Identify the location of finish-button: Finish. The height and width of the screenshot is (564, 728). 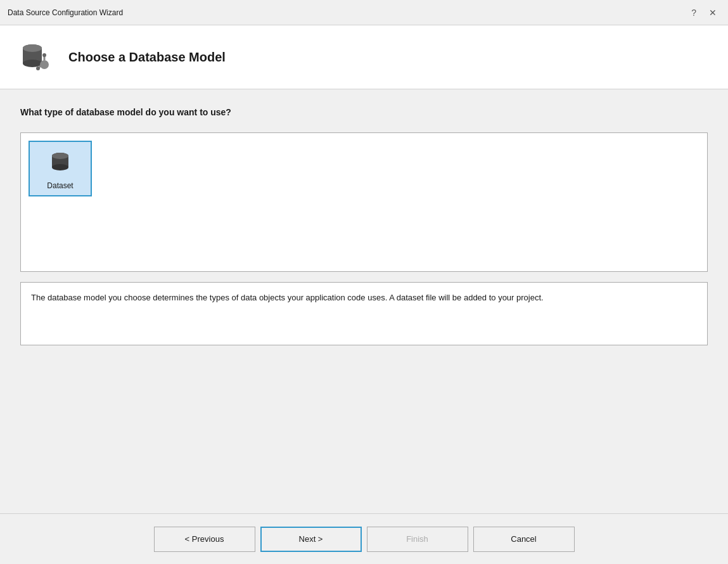
(418, 539).